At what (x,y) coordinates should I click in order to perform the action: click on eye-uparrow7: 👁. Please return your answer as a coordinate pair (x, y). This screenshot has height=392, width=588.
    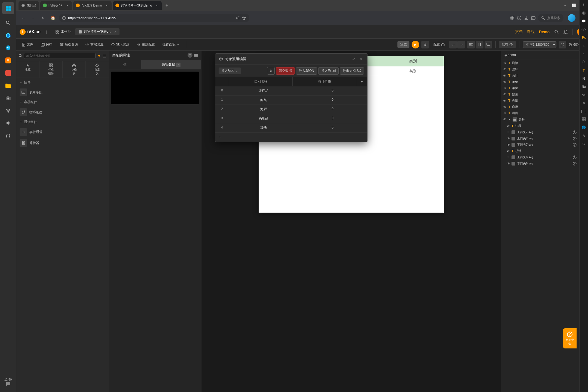
    Looking at the image, I should click on (508, 139).